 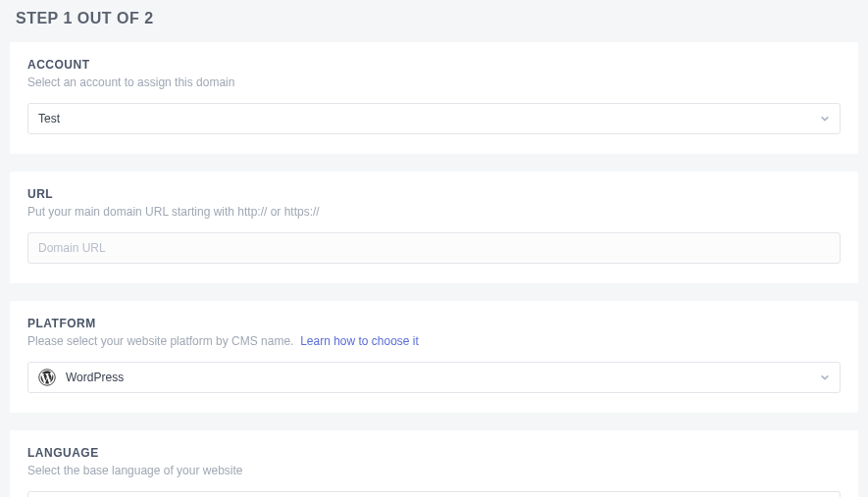 What do you see at coordinates (434, 65) in the screenshot?
I see `account-label: ACCOUNT` at bounding box center [434, 65].